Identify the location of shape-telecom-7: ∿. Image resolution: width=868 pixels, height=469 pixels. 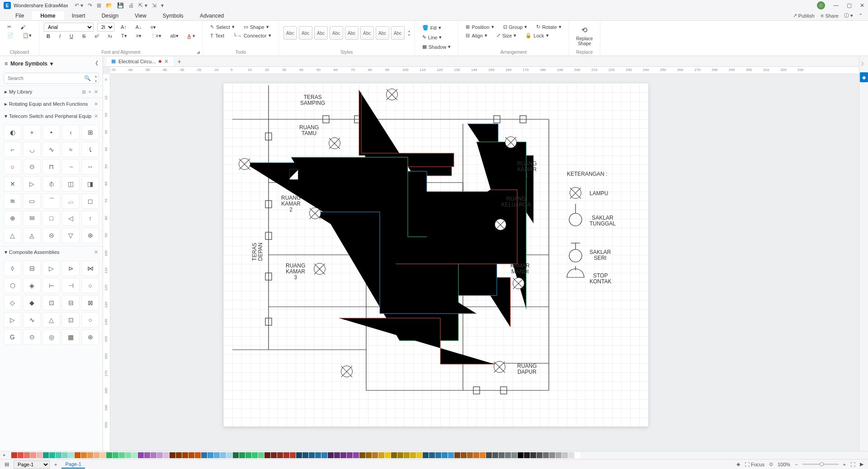
(52, 150).